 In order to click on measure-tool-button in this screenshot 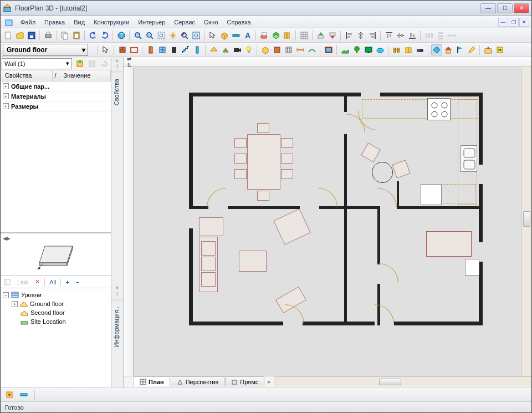, I will do `click(236, 35)`.